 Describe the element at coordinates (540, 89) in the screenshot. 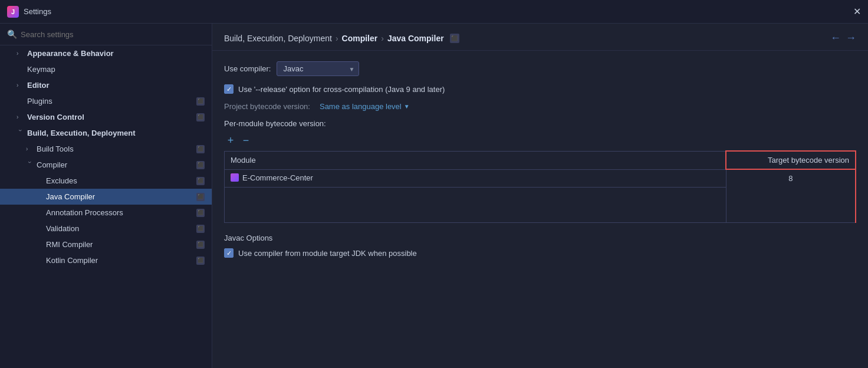

I see `release-option-row: ✓ Use '--release' option for cross-compi…` at that location.